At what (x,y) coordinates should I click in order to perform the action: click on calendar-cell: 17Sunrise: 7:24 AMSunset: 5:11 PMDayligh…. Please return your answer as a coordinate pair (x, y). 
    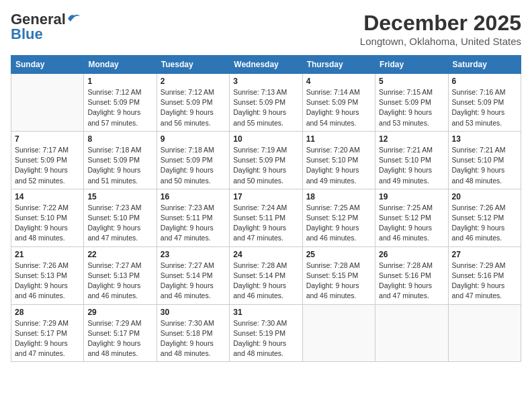
    Looking at the image, I should click on (266, 218).